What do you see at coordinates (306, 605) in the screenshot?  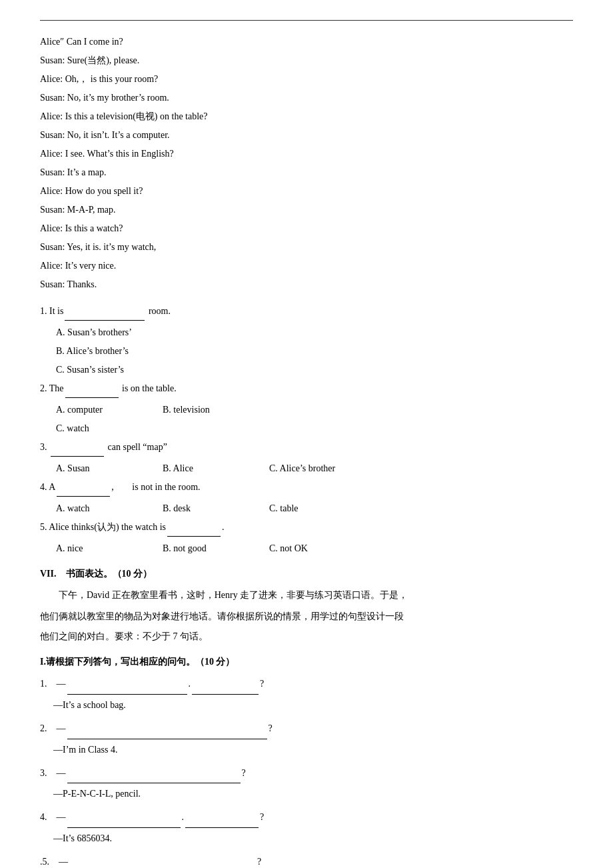 I see `section-VII: VII. 书面表达。（10 分） 下午，David 正在教室里看书，这时，Hen…` at bounding box center [306, 605].